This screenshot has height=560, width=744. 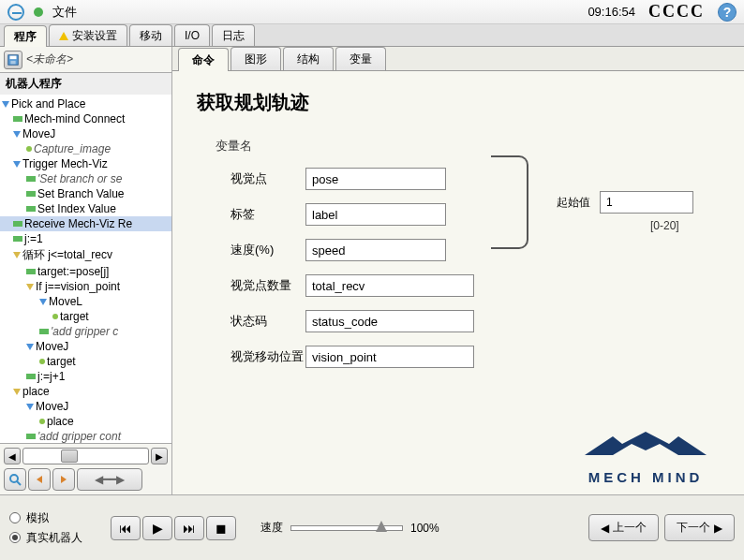 I want to click on tab-program: 程序, so click(x=25, y=36).